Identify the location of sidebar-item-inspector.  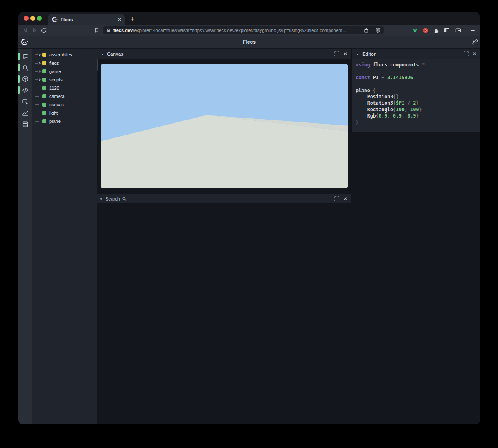
(25, 102).